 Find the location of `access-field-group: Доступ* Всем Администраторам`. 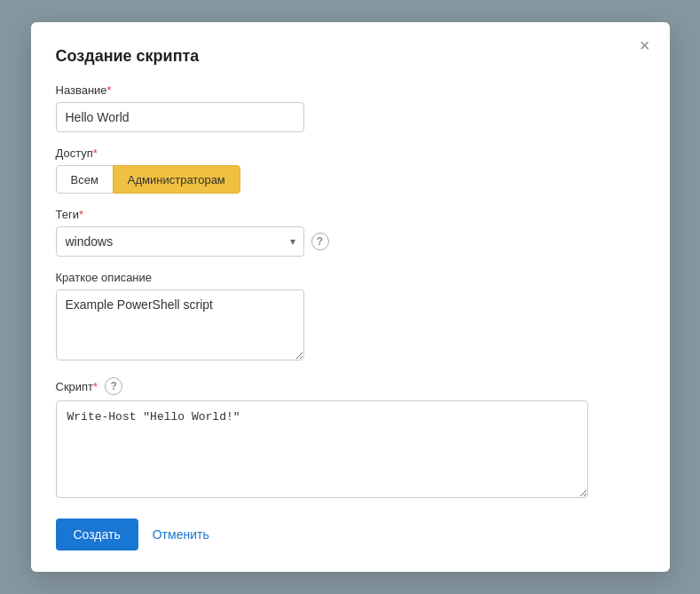

access-field-group: Доступ* Всем Администраторам is located at coordinates (350, 170).